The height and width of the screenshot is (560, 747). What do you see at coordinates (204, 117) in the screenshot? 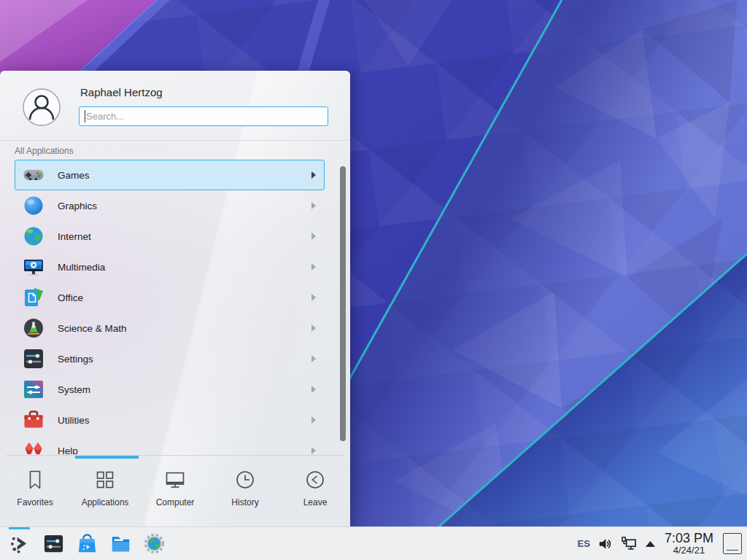
I see `search-field-wrapper` at bounding box center [204, 117].